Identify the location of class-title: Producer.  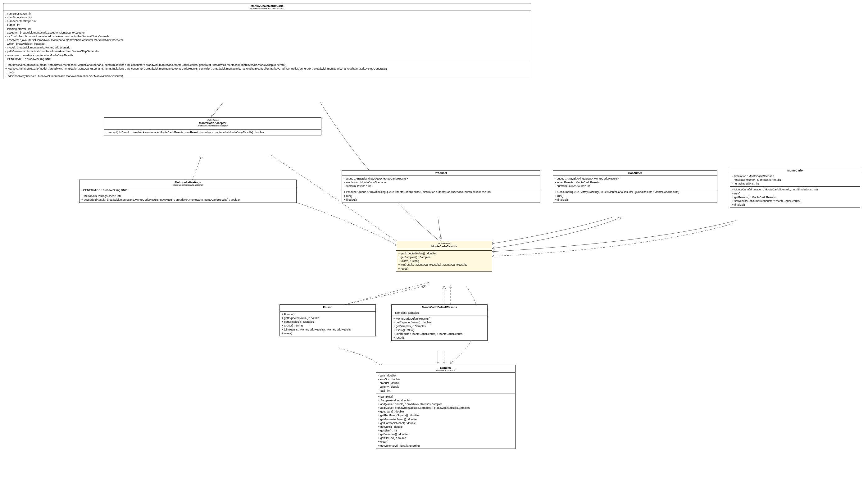
(441, 173).